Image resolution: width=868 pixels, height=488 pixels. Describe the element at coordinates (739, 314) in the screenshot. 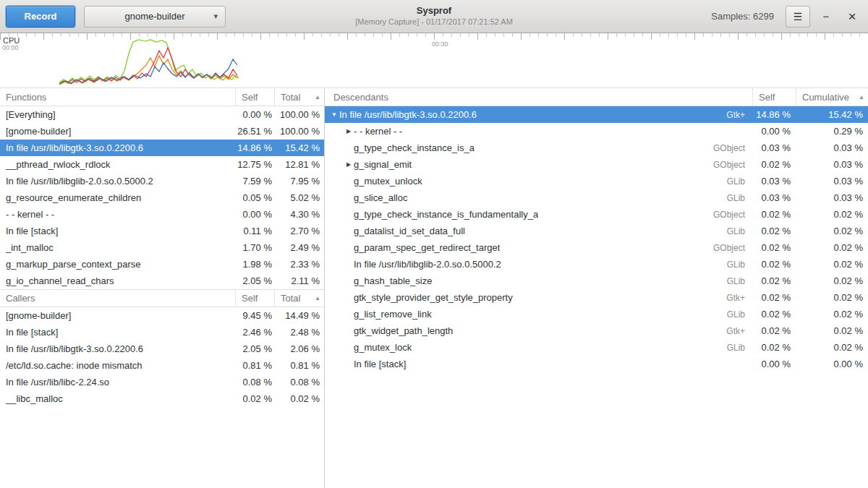

I see `library-tag: GLib` at that location.